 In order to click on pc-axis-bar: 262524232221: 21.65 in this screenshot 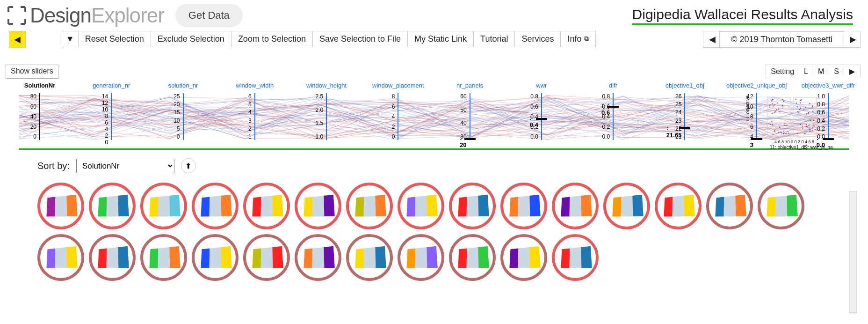, I will do `click(685, 117)`.